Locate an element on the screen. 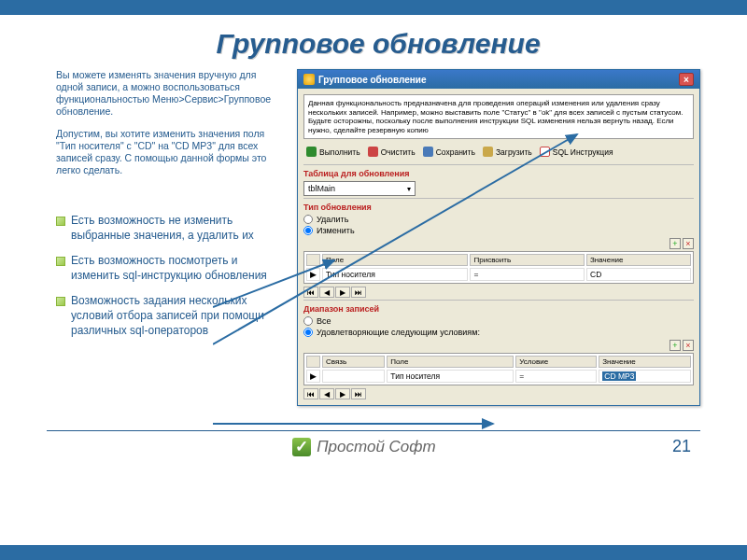 This screenshot has width=747, height=560. section-table-label: Таблица для обновления is located at coordinates (499, 174).